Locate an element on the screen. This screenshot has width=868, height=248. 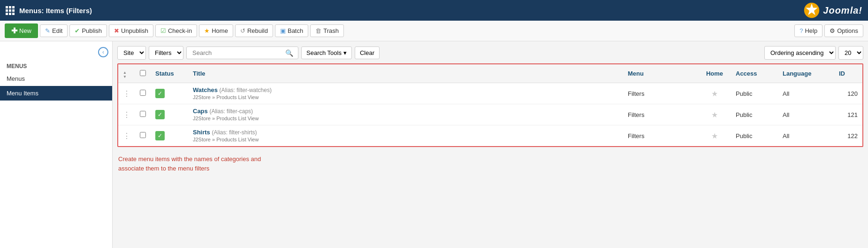
unpublish-button: ✖ Unpublish is located at coordinates (131, 31).